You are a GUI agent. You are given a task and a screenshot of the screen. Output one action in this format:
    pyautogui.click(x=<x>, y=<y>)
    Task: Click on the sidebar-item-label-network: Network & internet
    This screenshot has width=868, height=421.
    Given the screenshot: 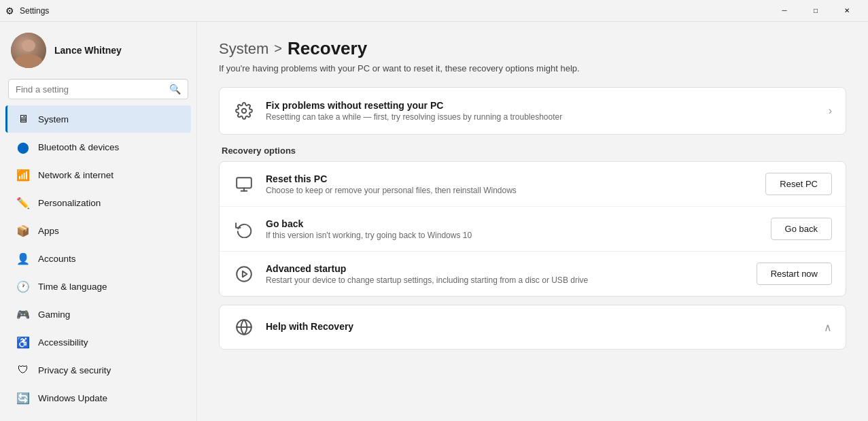 What is the action you would take?
    pyautogui.click(x=76, y=175)
    